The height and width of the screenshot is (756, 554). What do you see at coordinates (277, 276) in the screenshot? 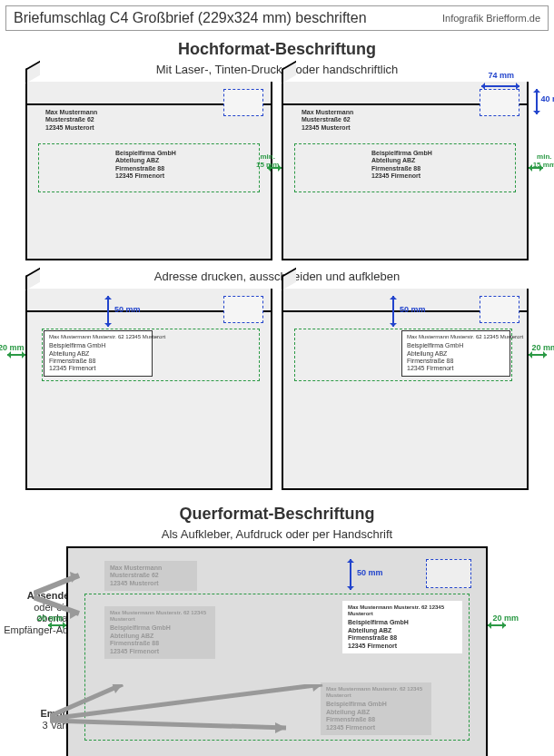
I see `section-a-sub2: Adresse drucken, ausschneiden und aufkle…` at bounding box center [277, 276].